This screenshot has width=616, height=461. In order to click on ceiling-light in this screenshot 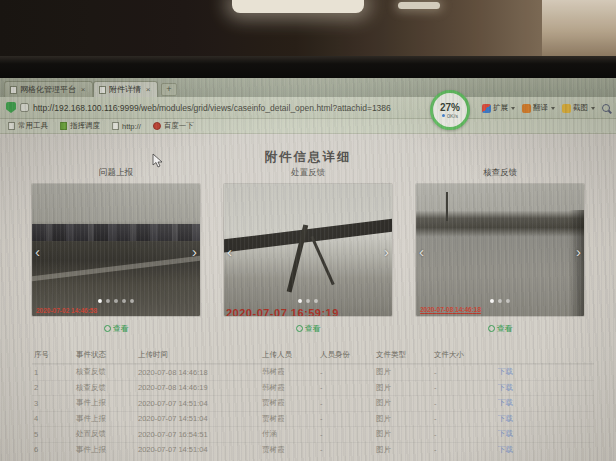, I will do `click(419, 6)`.